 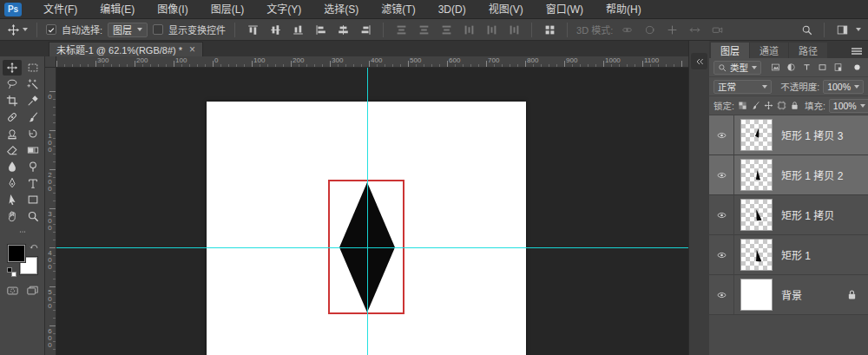 What do you see at coordinates (452, 10) in the screenshot?
I see `menu-3d: 3D(D)` at bounding box center [452, 10].